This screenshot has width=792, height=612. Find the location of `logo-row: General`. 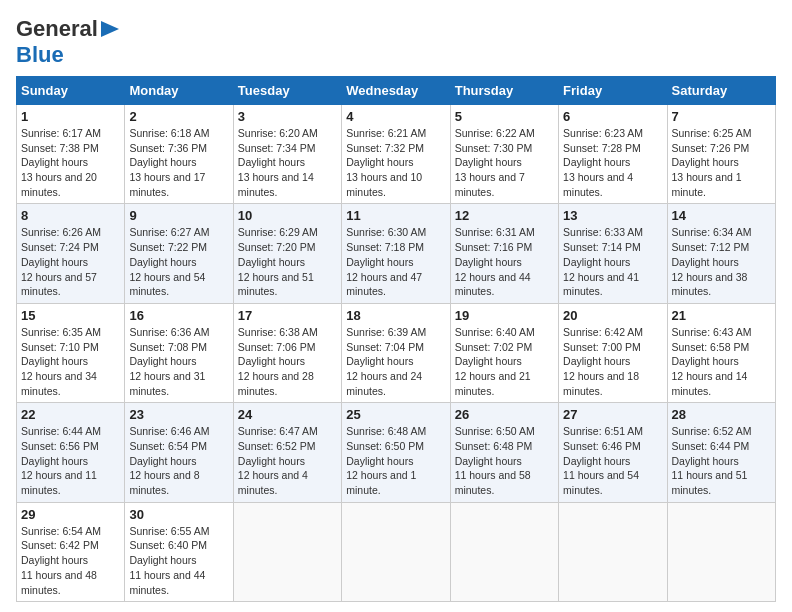

logo-row: General is located at coordinates (68, 29).